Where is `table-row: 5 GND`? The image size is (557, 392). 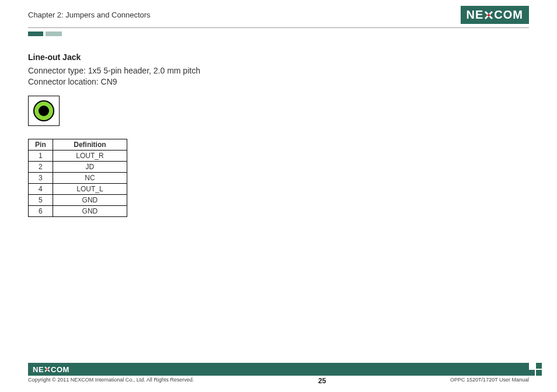
table-row: 5 GND is located at coordinates (78, 200).